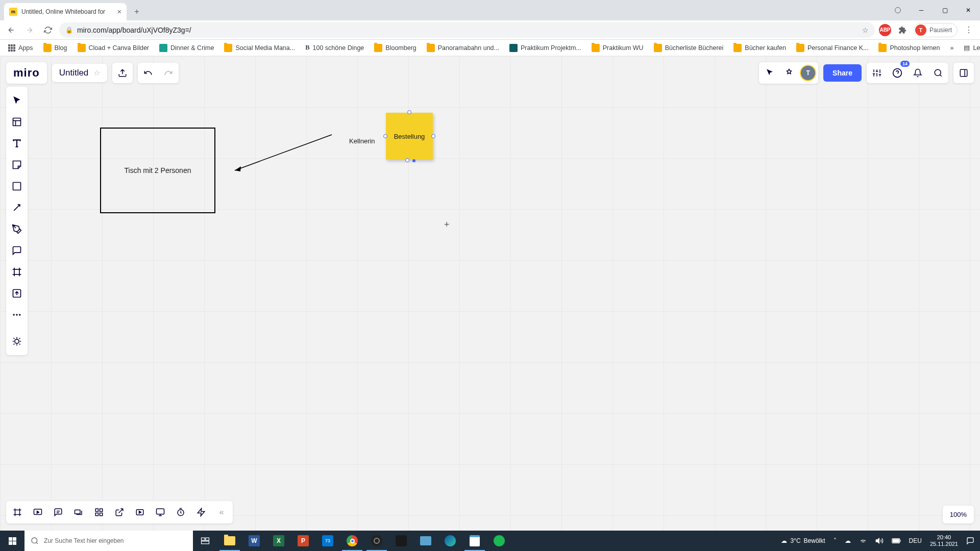  What do you see at coordinates (17, 143) in the screenshot?
I see `text-tool` at bounding box center [17, 143].